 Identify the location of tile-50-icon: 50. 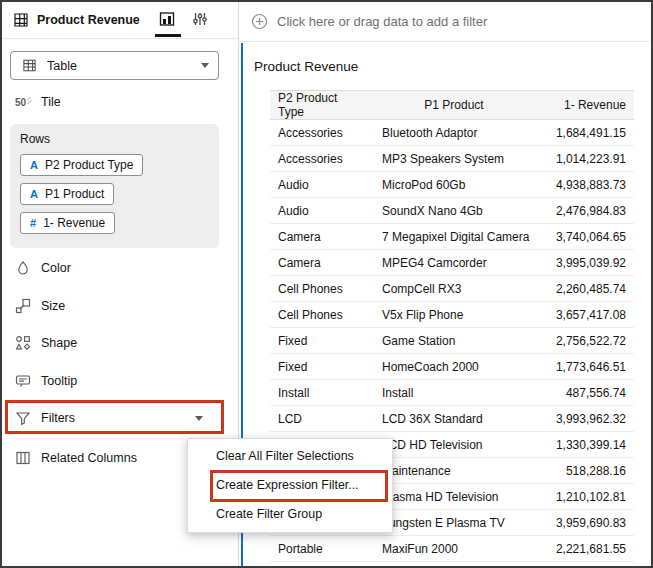
(23, 102).